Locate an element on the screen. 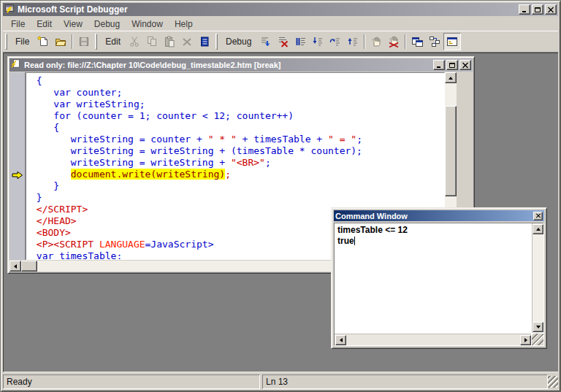 The width and height of the screenshot is (561, 392). clear-breakpoints-icon is located at coordinates (394, 42).